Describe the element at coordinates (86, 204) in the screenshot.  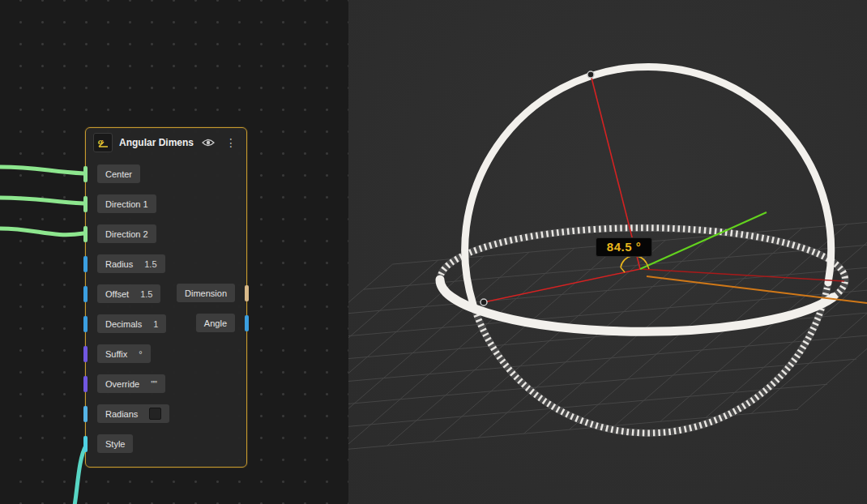
I see `input-port-direction1` at that location.